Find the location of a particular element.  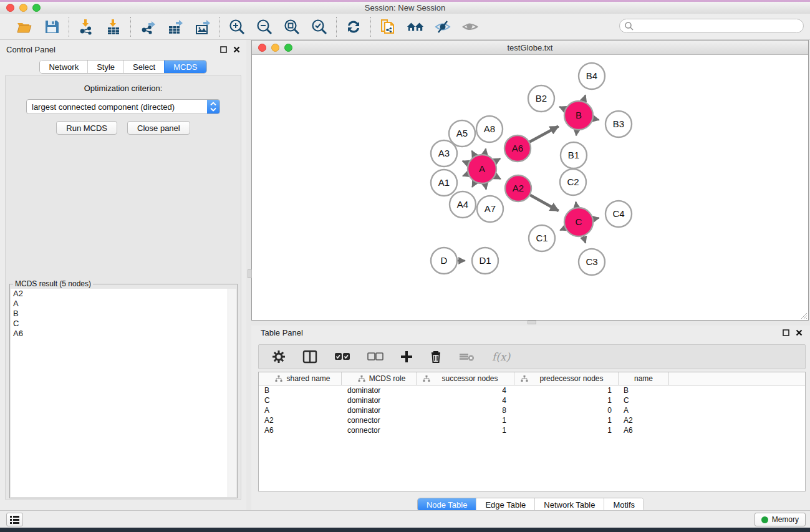

result-list-item: C is located at coordinates (123, 324).